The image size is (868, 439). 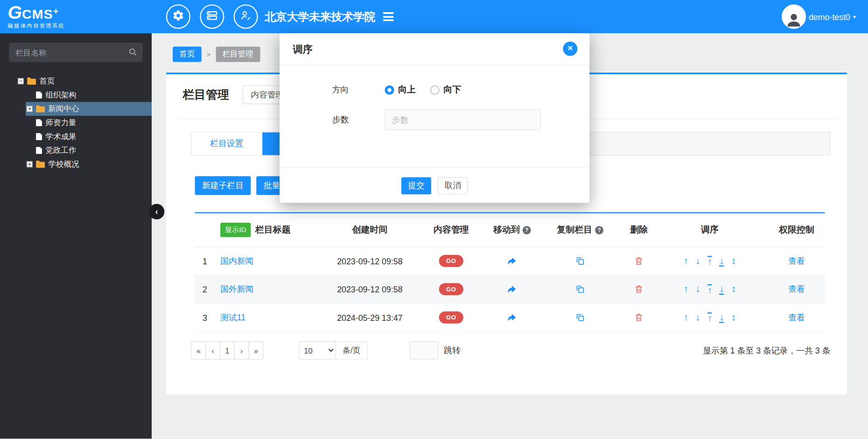 What do you see at coordinates (434, 50) in the screenshot?
I see `dialog-header: 调序` at bounding box center [434, 50].